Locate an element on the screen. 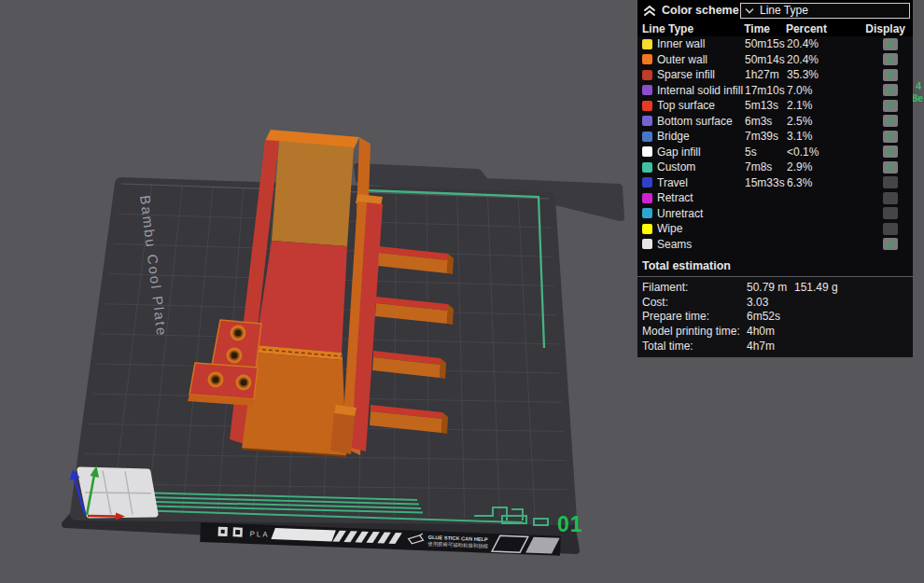 The width and height of the screenshot is (924, 583). column-line-type: Line Type is located at coordinates (693, 29).